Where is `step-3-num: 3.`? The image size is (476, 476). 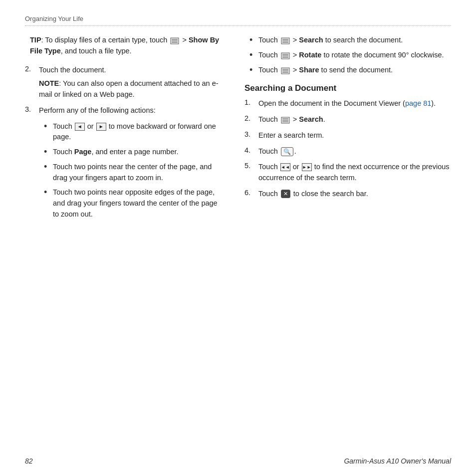 step-3-num: 3. is located at coordinates (32, 109).